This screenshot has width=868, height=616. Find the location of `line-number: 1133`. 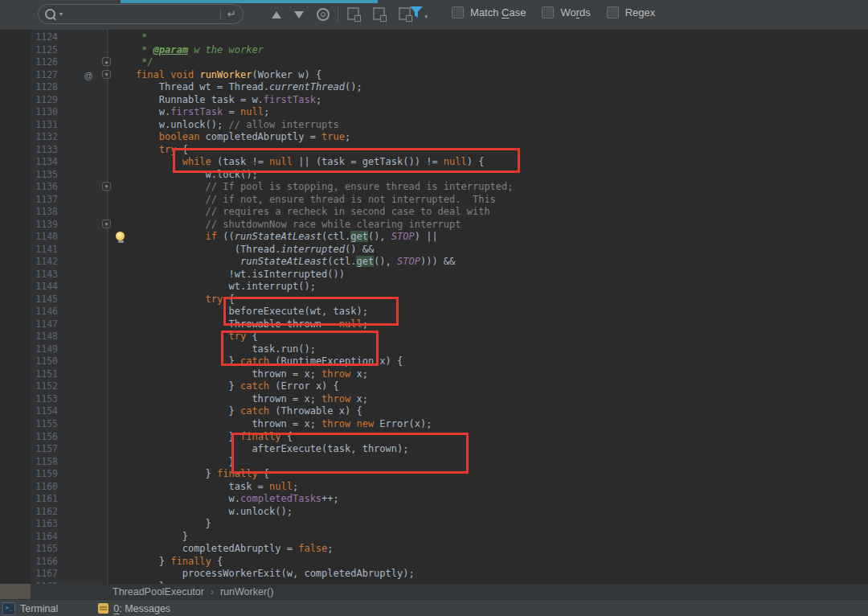

line-number: 1133 is located at coordinates (44, 150).